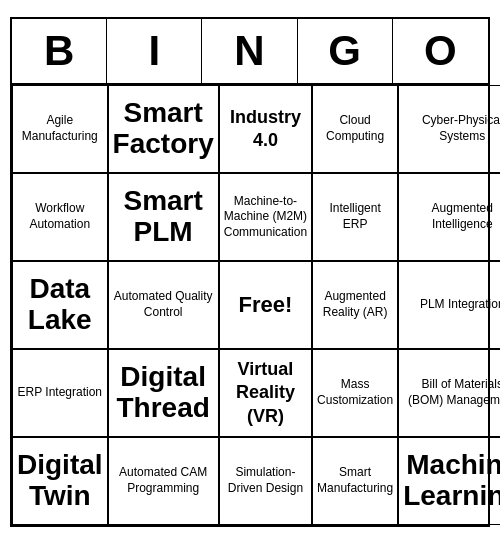  I want to click on bingo-cell-0: Agile Manufacturing, so click(60, 129).